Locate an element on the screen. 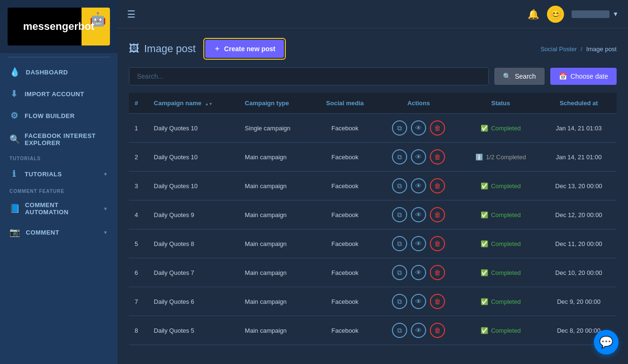 The width and height of the screenshot is (628, 364). cell-campaign-name: Daily Quotes 5 is located at coordinates (194, 331).